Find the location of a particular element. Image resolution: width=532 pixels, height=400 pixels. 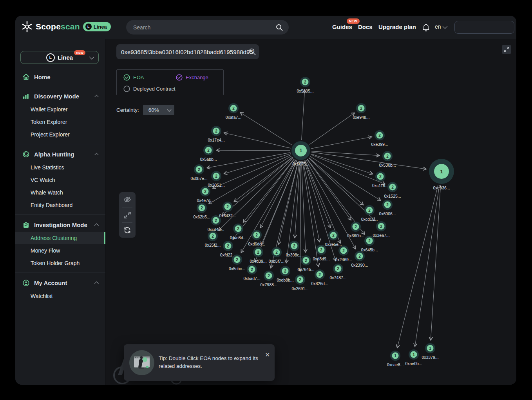

sidebar-item-project-explorer: Project Explorer is located at coordinates (60, 135).